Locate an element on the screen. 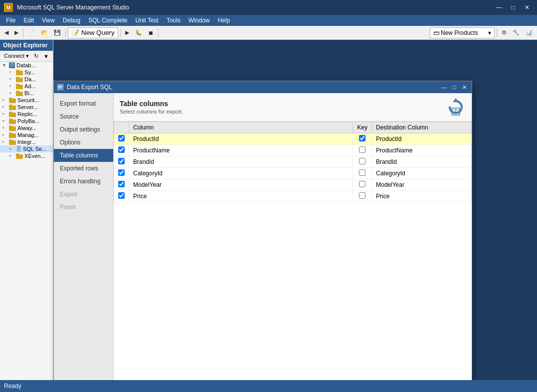 The image size is (537, 392). row-column-productid: ProductId is located at coordinates (241, 139).